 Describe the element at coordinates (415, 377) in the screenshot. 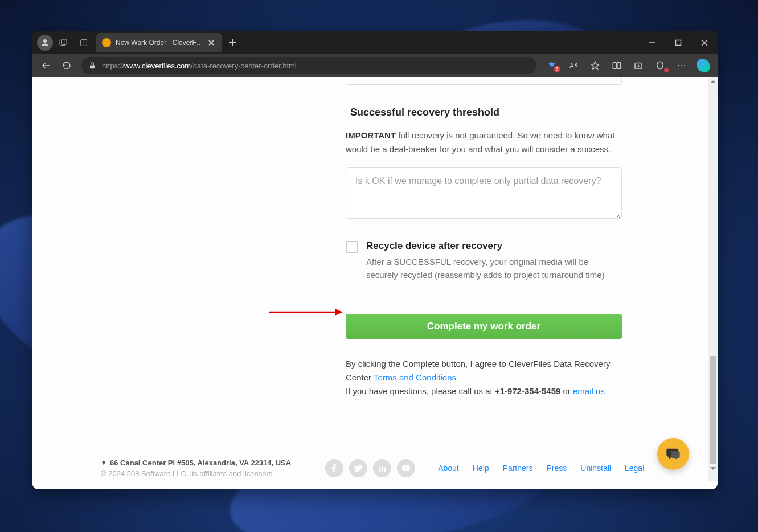

I see `terms-link: Terms and Conditions` at that location.